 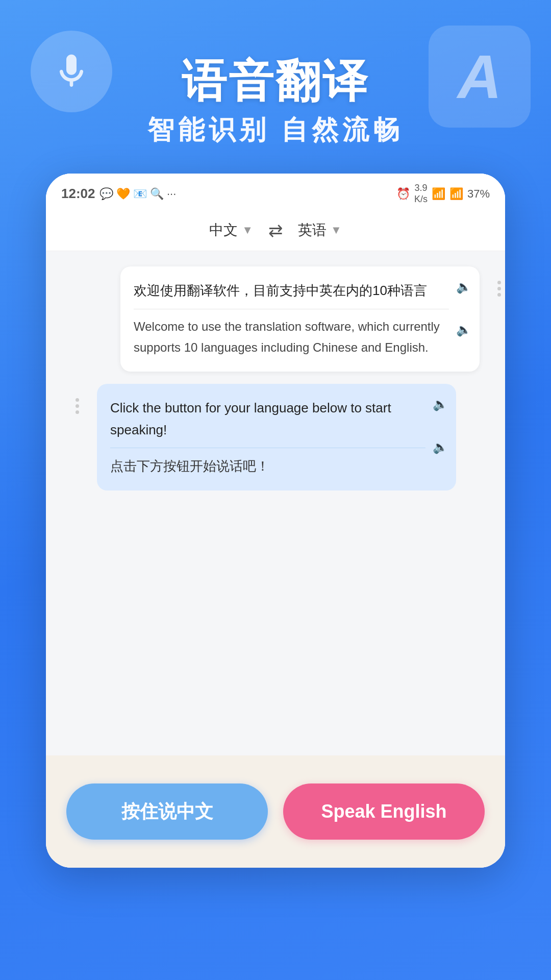 What do you see at coordinates (277, 437) in the screenshot?
I see `message-left-1: Click the button for your language below…` at bounding box center [277, 437].